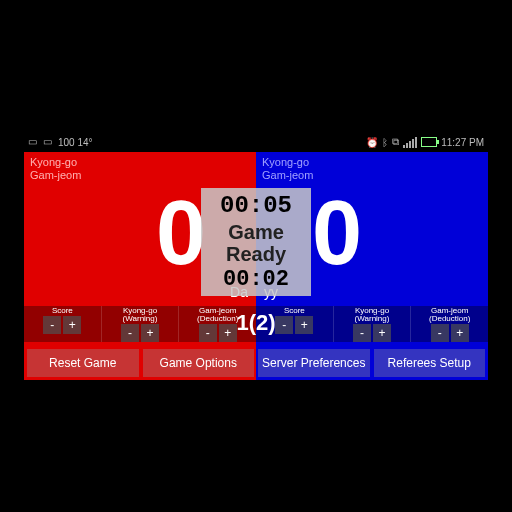  Describe the element at coordinates (462, 142) in the screenshot. I see `status-time: 11:27 PM` at that location.